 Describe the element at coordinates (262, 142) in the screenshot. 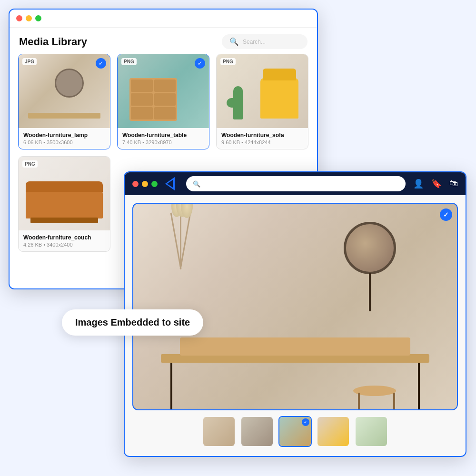

I see `card-meta-sofa: 9.60 KB • 4244x8244` at that location.